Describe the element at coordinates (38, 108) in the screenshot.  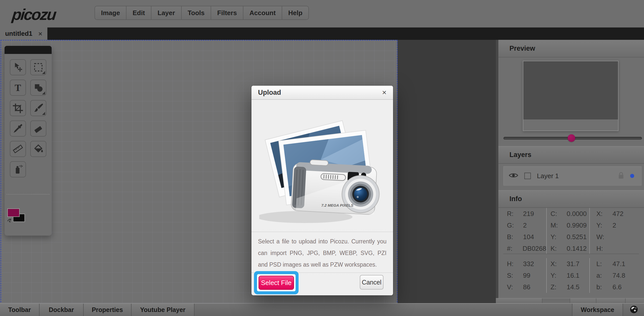
I see `tool-brush-button` at that location.